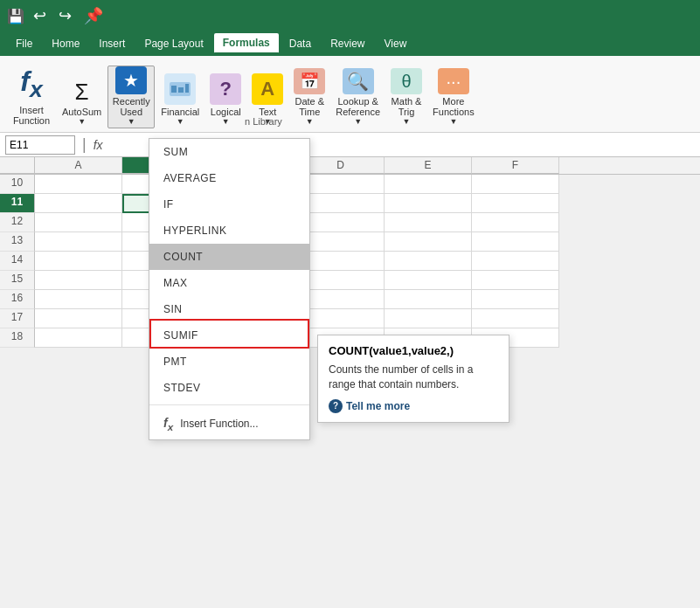 The image size is (700, 608). Describe the element at coordinates (98, 145) in the screenshot. I see `fx-label: fx` at that location.